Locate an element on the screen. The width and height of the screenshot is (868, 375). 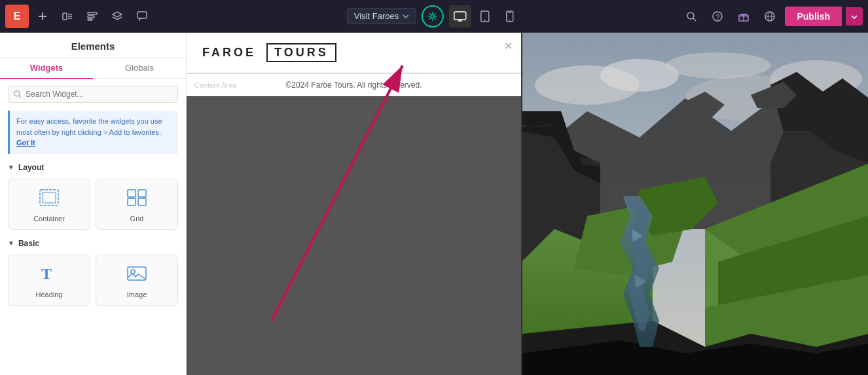
basic-arrow-icon: ▼ is located at coordinates (11, 243).